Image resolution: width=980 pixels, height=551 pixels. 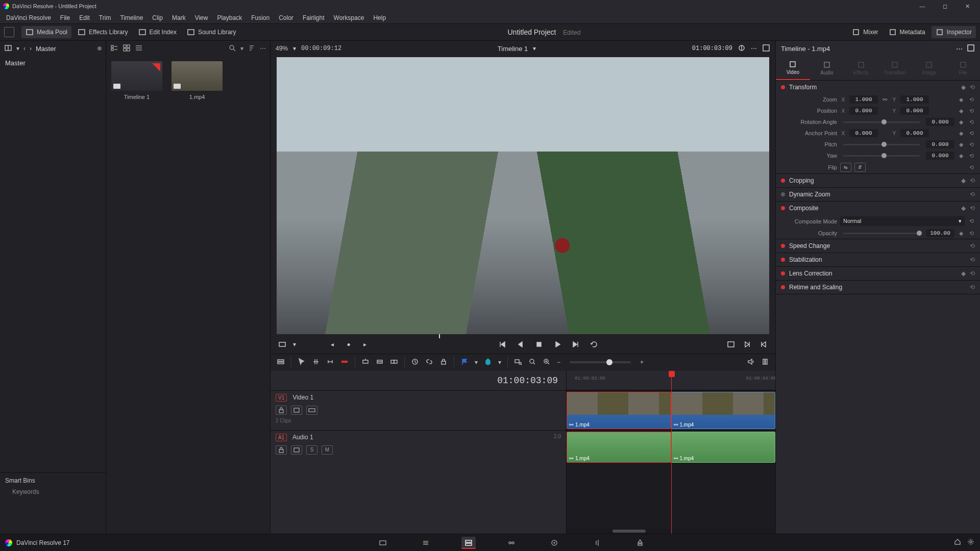 I want to click on stop-icon, so click(x=539, y=344).